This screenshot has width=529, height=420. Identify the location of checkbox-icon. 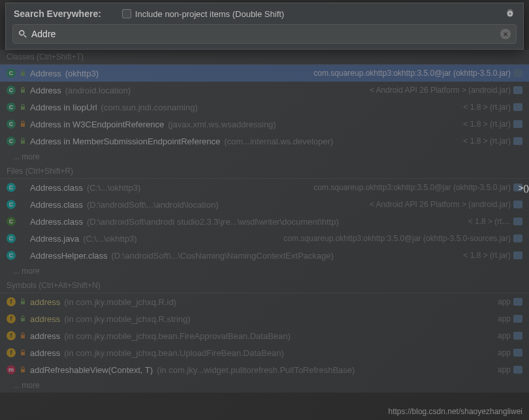
(127, 14).